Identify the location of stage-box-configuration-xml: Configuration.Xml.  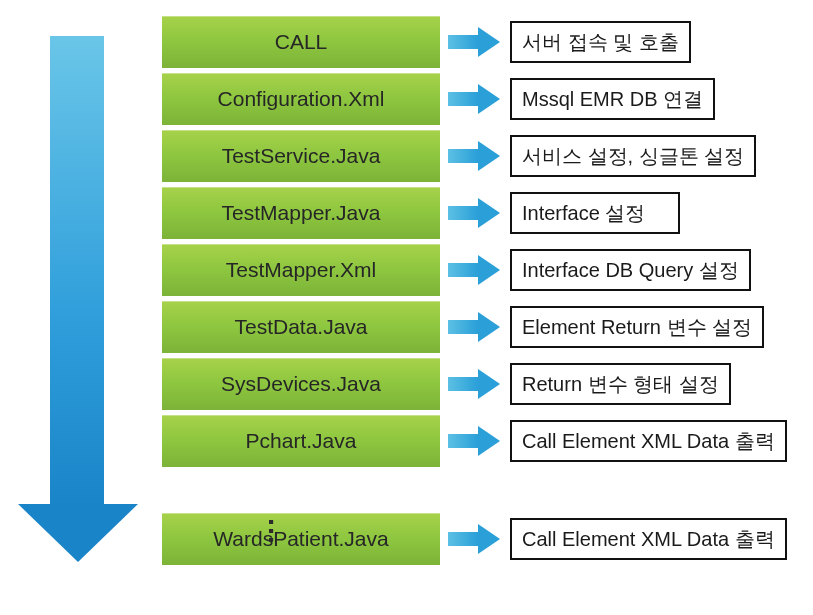
(301, 99).